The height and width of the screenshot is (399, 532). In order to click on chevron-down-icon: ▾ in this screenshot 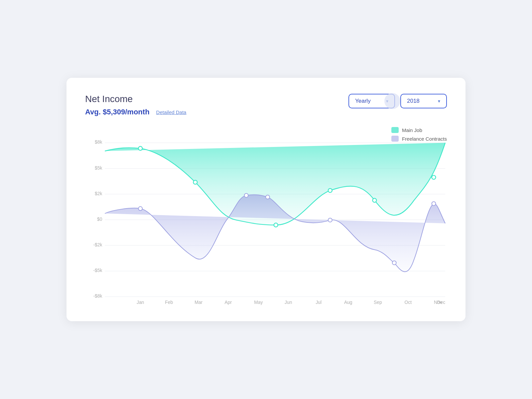, I will do `click(387, 101)`.